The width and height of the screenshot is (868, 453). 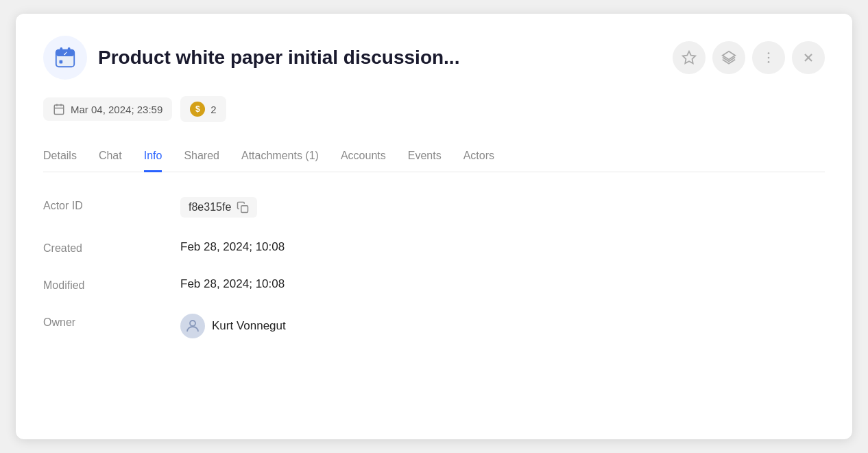 I want to click on meta-date-badge: Mar 04, 2024; 23:59, so click(x=108, y=109).